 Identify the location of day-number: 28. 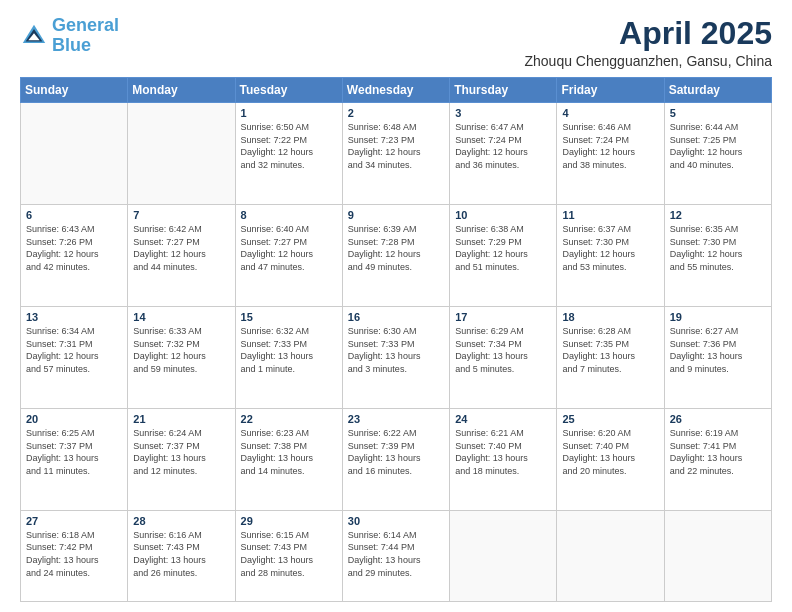
(181, 521).